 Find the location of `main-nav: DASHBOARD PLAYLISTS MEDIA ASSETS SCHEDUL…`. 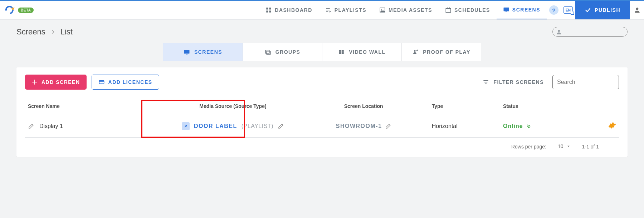

main-nav: DASHBOARD PLAYLISTS MEDIA ASSETS SCHEDUL… is located at coordinates (403, 10).